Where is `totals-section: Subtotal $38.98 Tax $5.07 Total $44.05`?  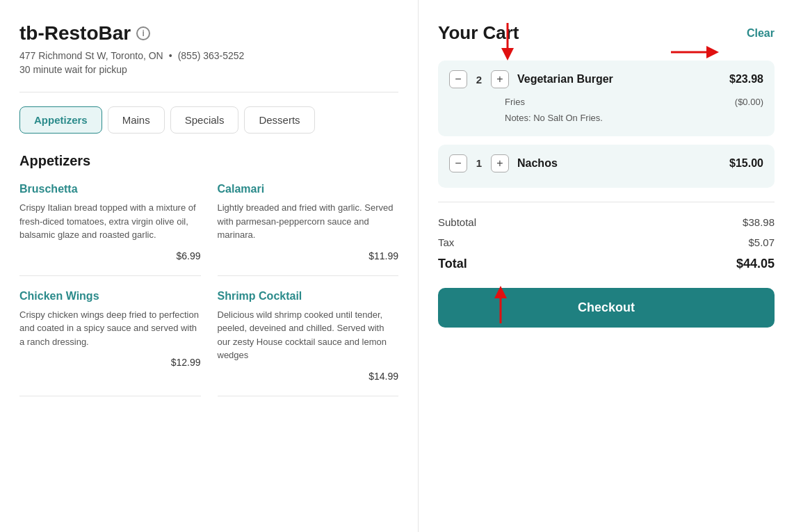
totals-section: Subtotal $38.98 Tax $5.07 Total $44.05 is located at coordinates (606, 243).